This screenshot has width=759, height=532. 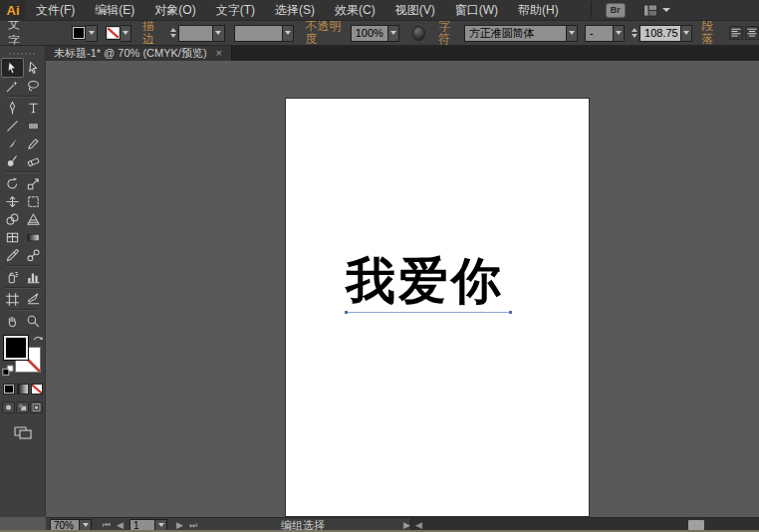 What do you see at coordinates (38, 340) in the screenshot?
I see `swap-fill-stroke-icon` at bounding box center [38, 340].